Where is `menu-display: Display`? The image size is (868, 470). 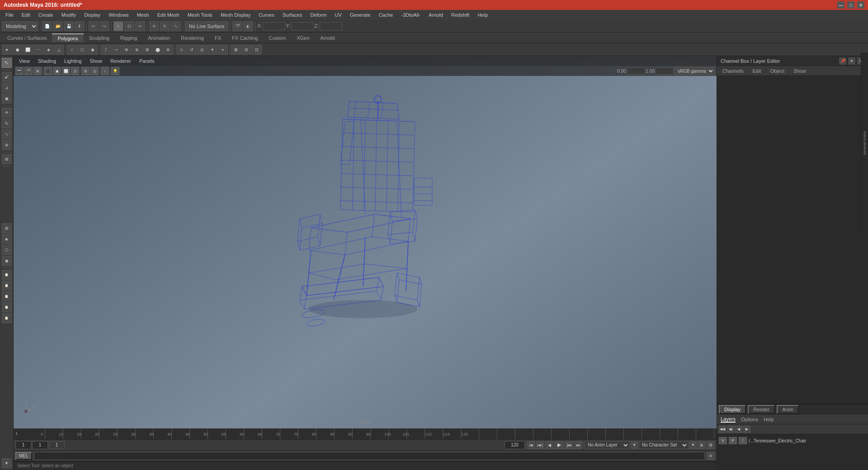
menu-display: Display is located at coordinates (92, 15).